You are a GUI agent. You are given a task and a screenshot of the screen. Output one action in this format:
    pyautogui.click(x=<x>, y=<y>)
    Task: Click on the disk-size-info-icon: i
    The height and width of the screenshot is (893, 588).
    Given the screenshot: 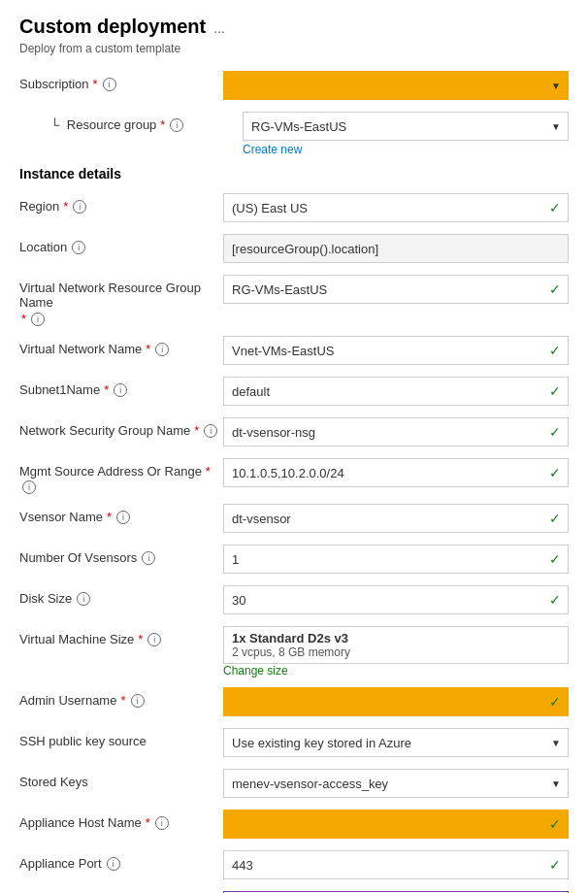 What is the action you would take?
    pyautogui.click(x=83, y=599)
    